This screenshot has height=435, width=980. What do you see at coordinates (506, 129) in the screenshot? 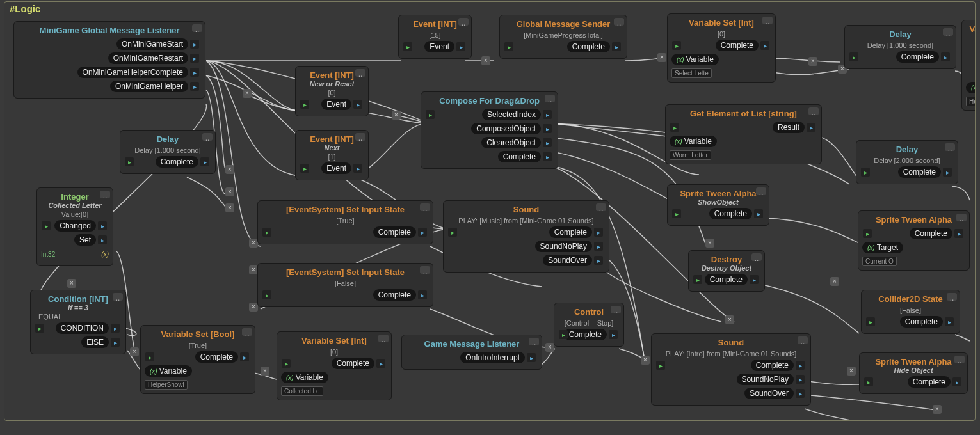
I see `output-port: ComposedObject` at bounding box center [506, 129].